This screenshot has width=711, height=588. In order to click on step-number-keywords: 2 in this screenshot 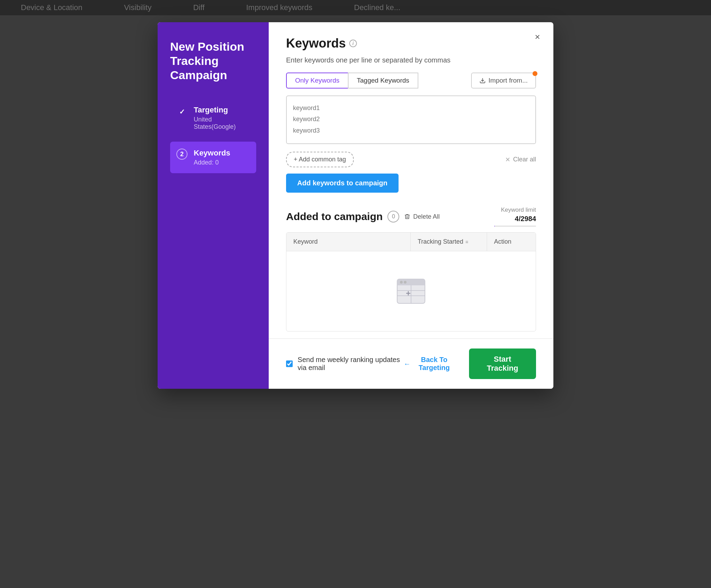, I will do `click(182, 154)`.